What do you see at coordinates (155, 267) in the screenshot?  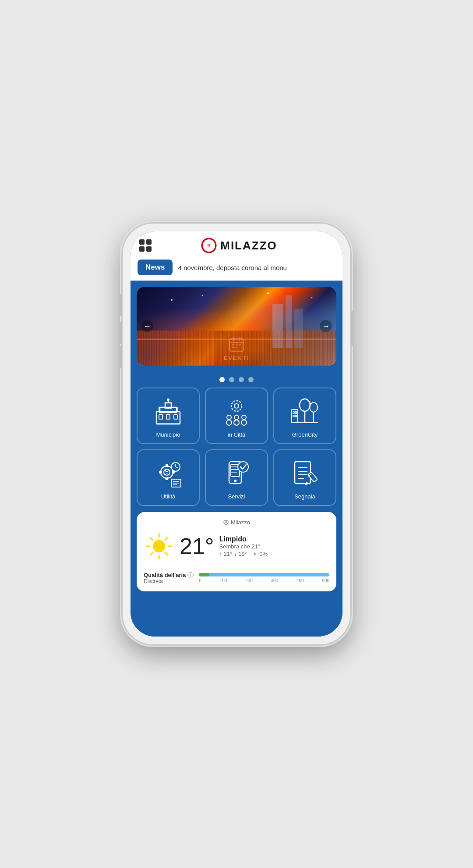 I see `news-badge: News` at bounding box center [155, 267].